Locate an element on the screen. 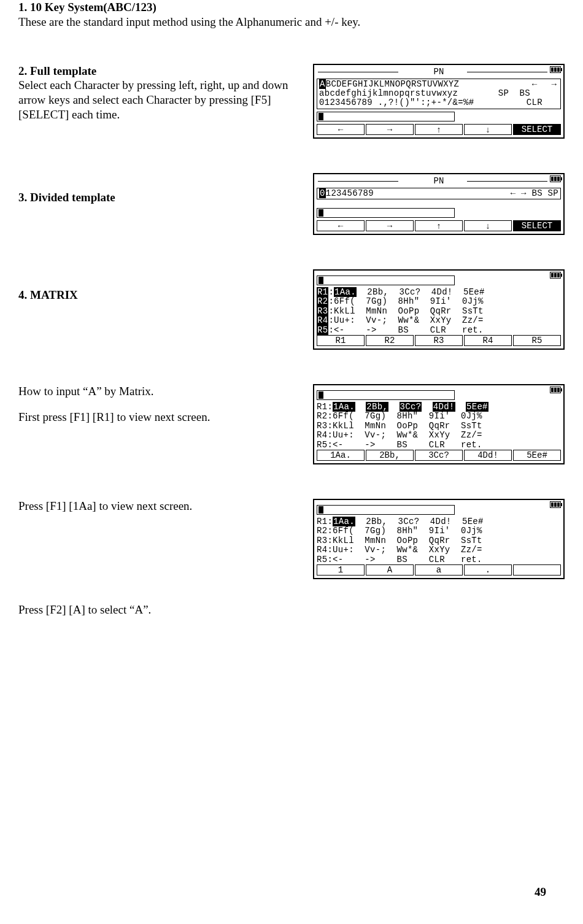 This screenshot has height=924, width=583. softkey: 3Cc? is located at coordinates (439, 455).